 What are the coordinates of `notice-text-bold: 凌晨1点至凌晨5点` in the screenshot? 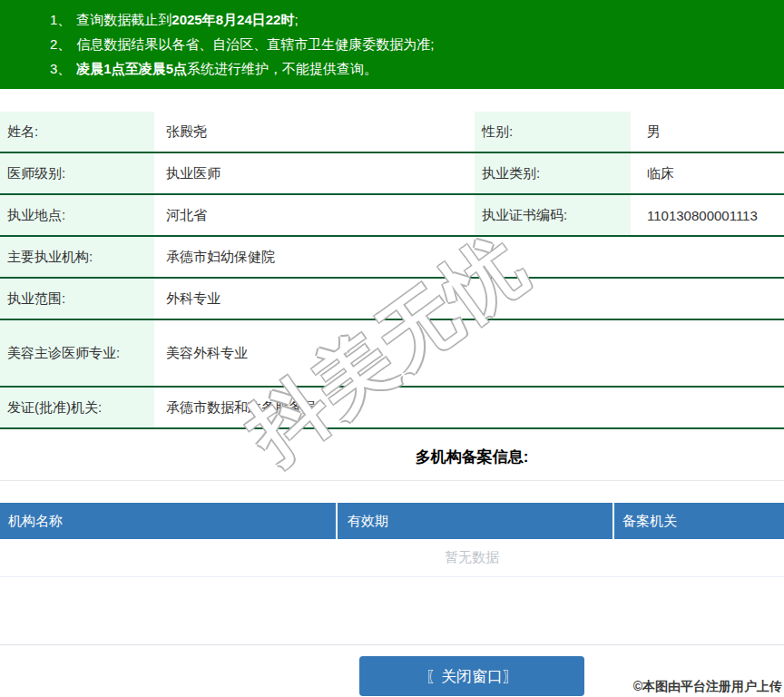 It's located at (132, 69).